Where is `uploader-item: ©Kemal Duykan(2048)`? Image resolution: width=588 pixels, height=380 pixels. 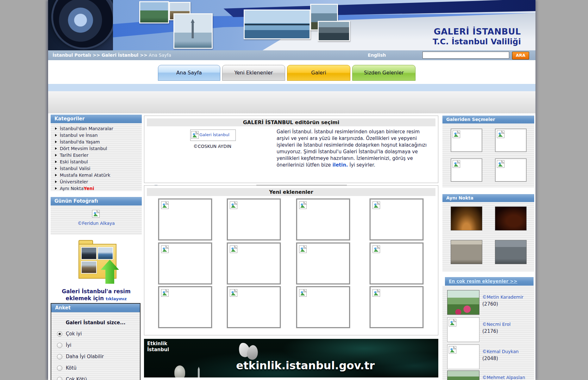
uploader-item: ©Kemal Duykan(2048) is located at coordinates (488, 358).